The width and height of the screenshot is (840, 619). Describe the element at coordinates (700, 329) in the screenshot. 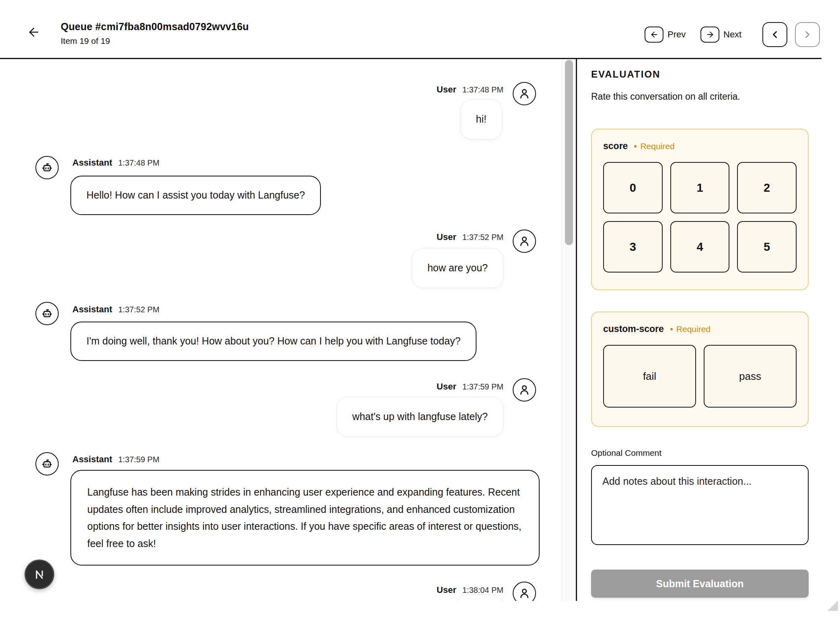

I see `criterion-header: custom-score Required` at that location.